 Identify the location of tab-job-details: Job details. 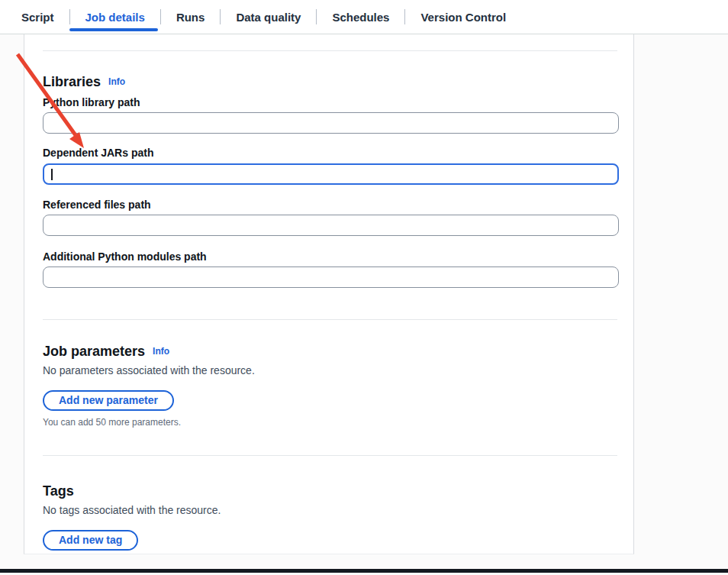
(115, 17).